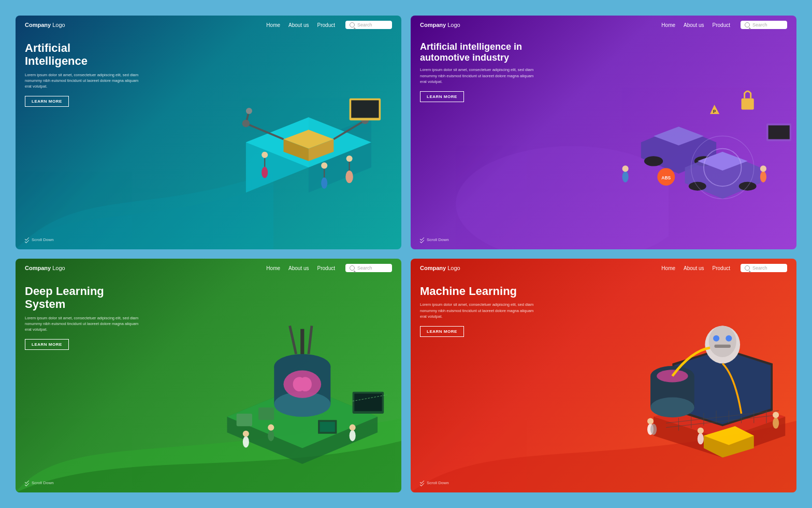 This screenshot has width=812, height=508. I want to click on nav-aboutus-dl: About us, so click(298, 269).